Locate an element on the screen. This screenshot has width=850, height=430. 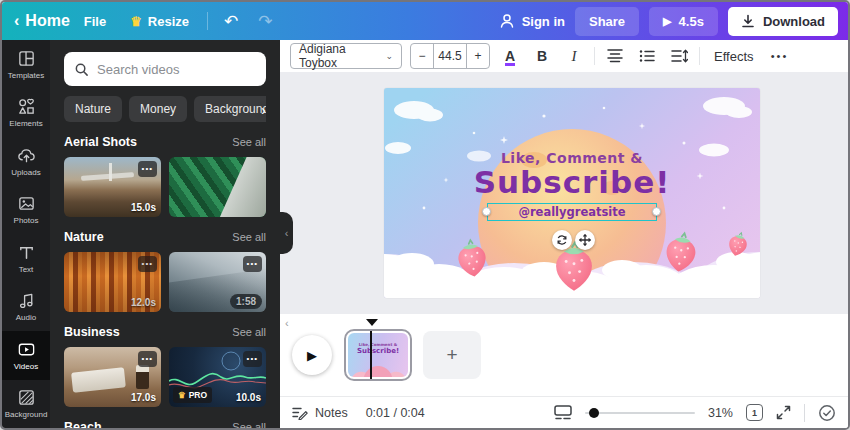
section-title: Nature is located at coordinates (84, 237).